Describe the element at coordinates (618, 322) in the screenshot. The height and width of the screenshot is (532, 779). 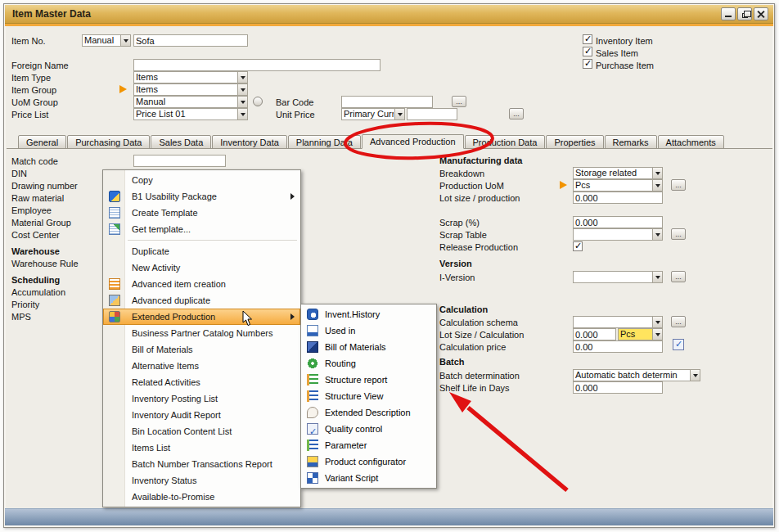
I see `calculation-schema-select` at that location.